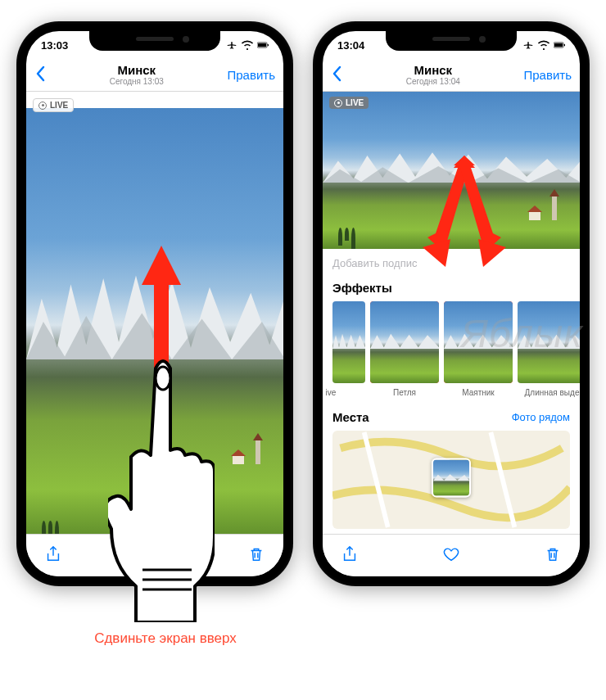 This screenshot has width=606, height=700. I want to click on effects-title: Эффекты, so click(451, 287).